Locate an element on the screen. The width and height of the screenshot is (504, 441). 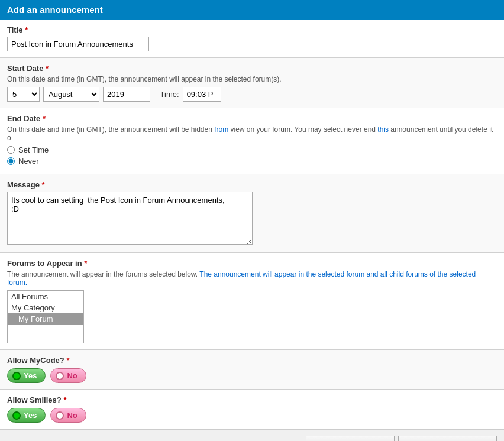
year-input is located at coordinates (127, 95).